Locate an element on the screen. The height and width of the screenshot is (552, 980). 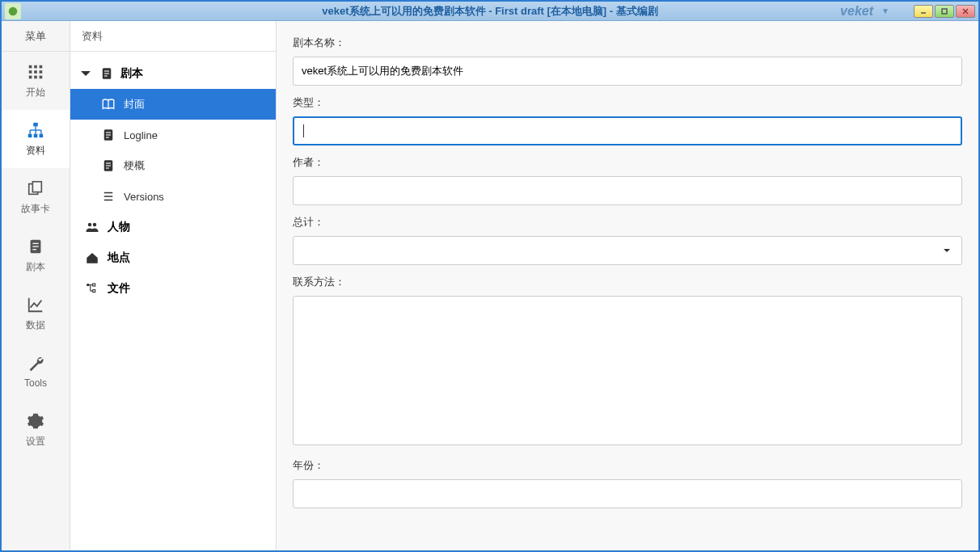
nav-label: 开始 is located at coordinates (36, 92).